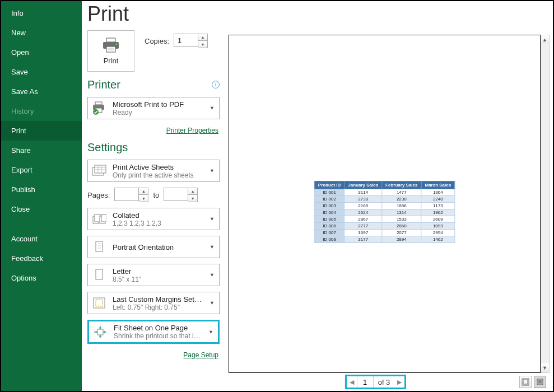 The width and height of the screenshot is (554, 392). What do you see at coordinates (41, 32) in the screenshot?
I see `sidebar-item-new: New` at bounding box center [41, 32].